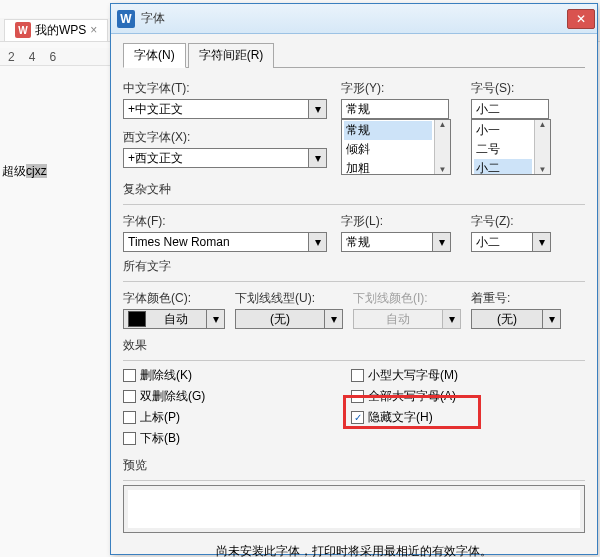  Describe the element at coordinates (461, 376) in the screenshot. I see `checkbox-smallcaps: 小型大写字母(M)` at that location.